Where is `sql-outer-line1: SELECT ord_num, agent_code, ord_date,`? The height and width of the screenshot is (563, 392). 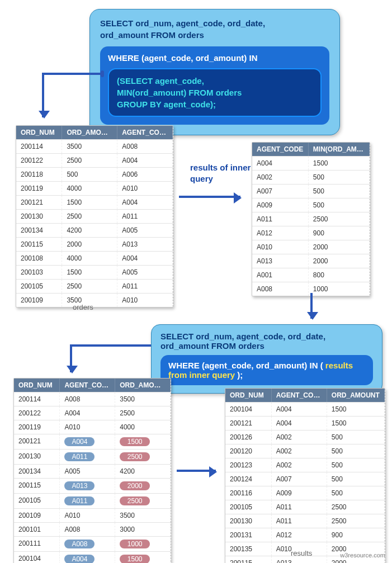
sql-outer-line1: SELECT ord_num, agent_code, ord_date, is located at coordinates (215, 23).